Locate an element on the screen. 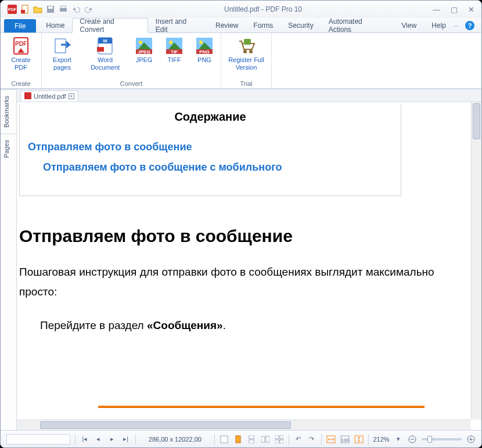  export-pages-button: Export pages is located at coordinates (62, 57).